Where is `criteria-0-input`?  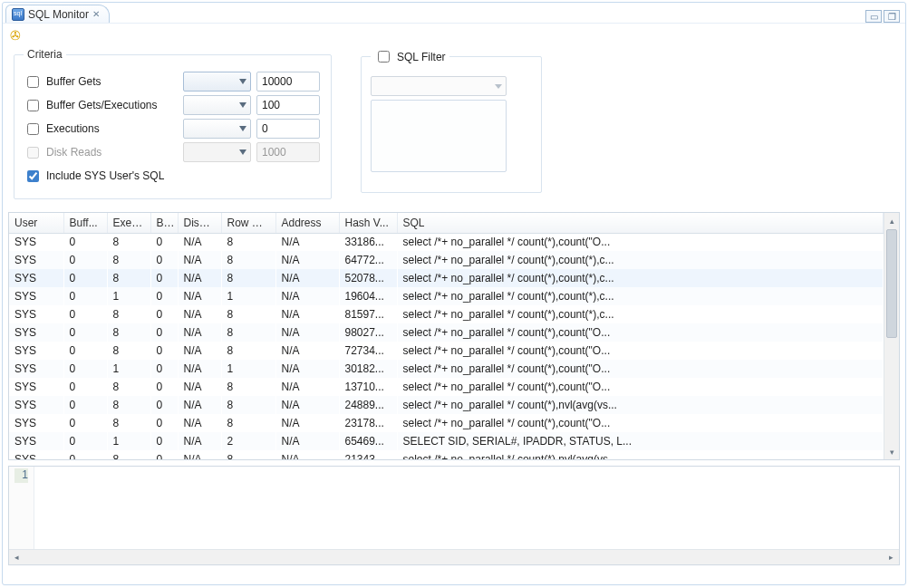 criteria-0-input is located at coordinates (33, 82).